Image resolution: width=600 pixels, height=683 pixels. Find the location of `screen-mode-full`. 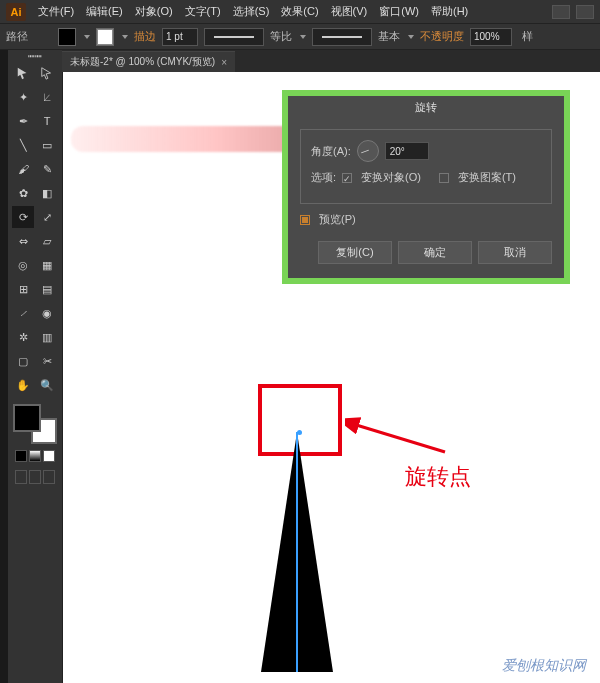

screen-mode-full is located at coordinates (35, 477).